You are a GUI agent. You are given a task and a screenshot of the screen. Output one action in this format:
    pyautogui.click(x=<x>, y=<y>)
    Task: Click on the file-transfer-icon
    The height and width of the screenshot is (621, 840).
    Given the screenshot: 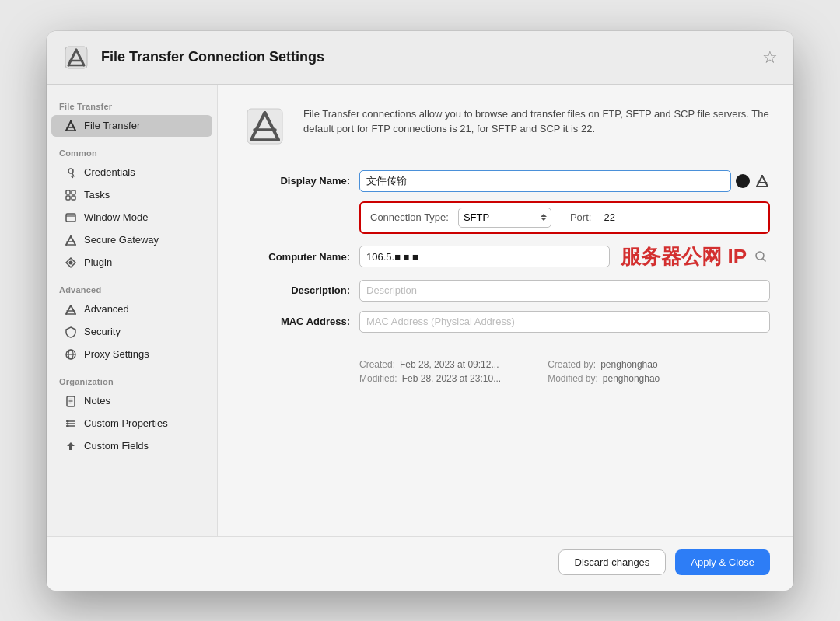 What is the action you would take?
    pyautogui.click(x=71, y=126)
    